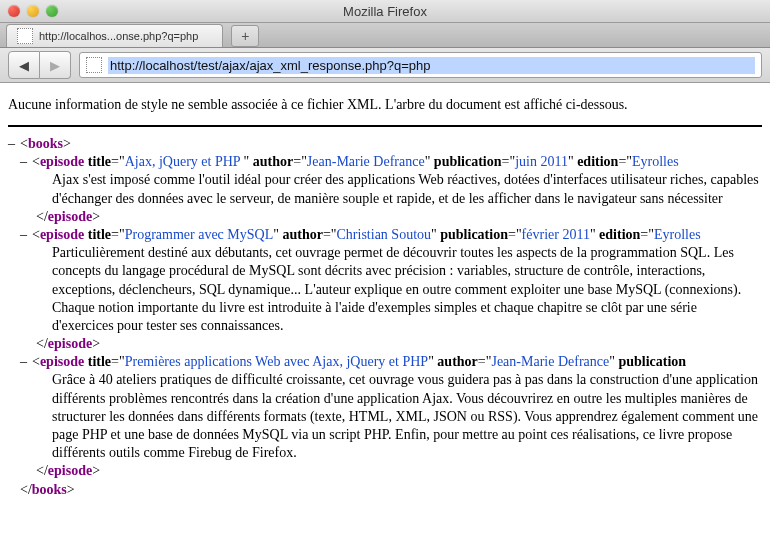  I want to click on xml-episode-text: Ajax s'est imposé comme l'outil idéal po…, so click(385, 189).